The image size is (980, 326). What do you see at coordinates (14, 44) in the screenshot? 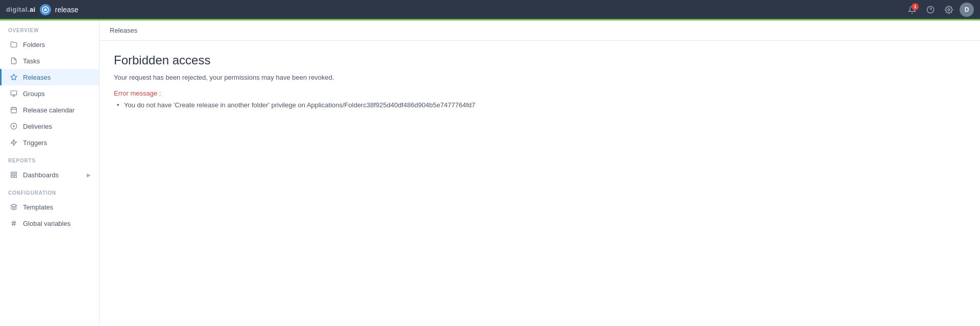
I see `folders-icon` at bounding box center [14, 44].